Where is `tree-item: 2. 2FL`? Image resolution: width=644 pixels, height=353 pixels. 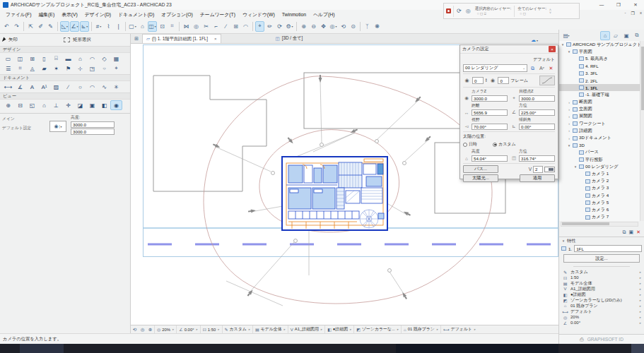 tree-item: 2. 2FL is located at coordinates (602, 80).